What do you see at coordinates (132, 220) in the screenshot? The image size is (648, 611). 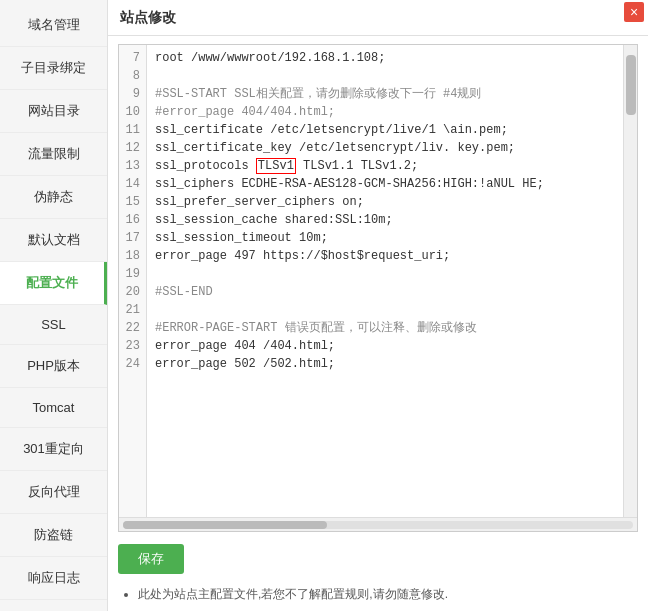 I see `line-number-16: 16` at bounding box center [132, 220].